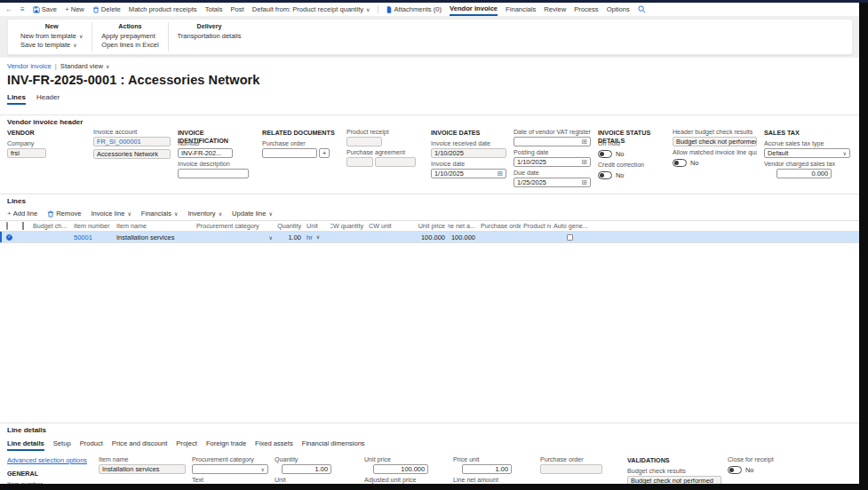  What do you see at coordinates (554, 10) in the screenshot?
I see `menu-tab-review: Review` at bounding box center [554, 10].